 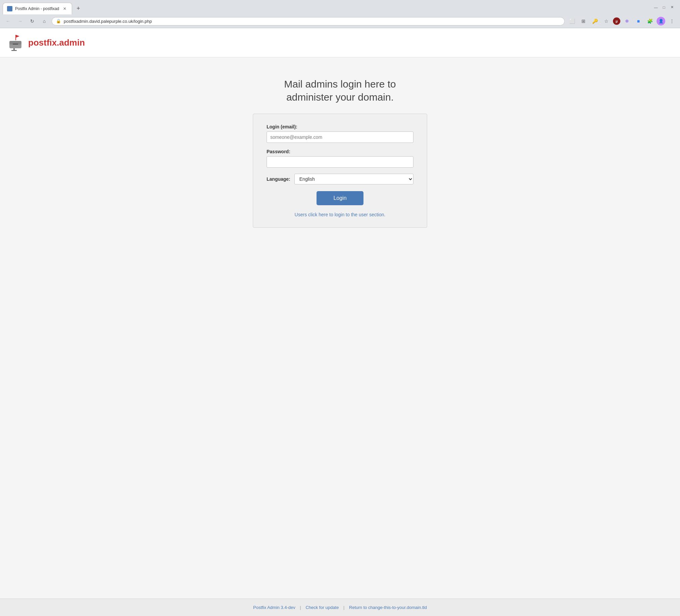 What do you see at coordinates (8, 21) in the screenshot?
I see `back-button: ←` at bounding box center [8, 21].